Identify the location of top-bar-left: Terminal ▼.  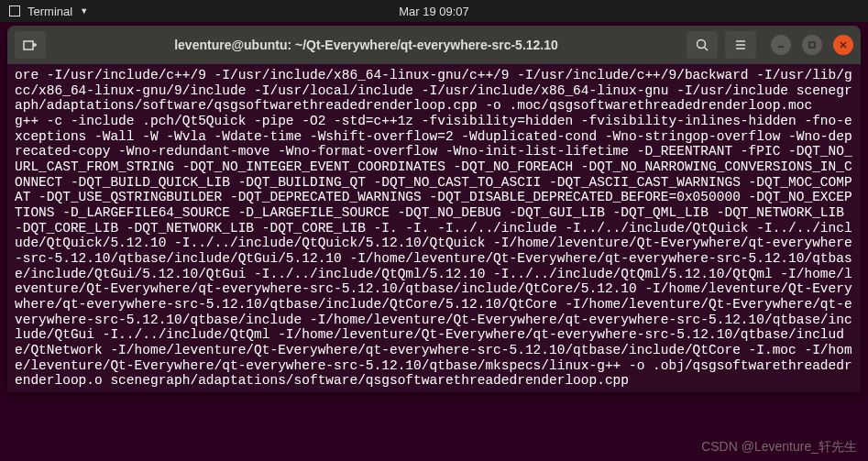
(49, 11).